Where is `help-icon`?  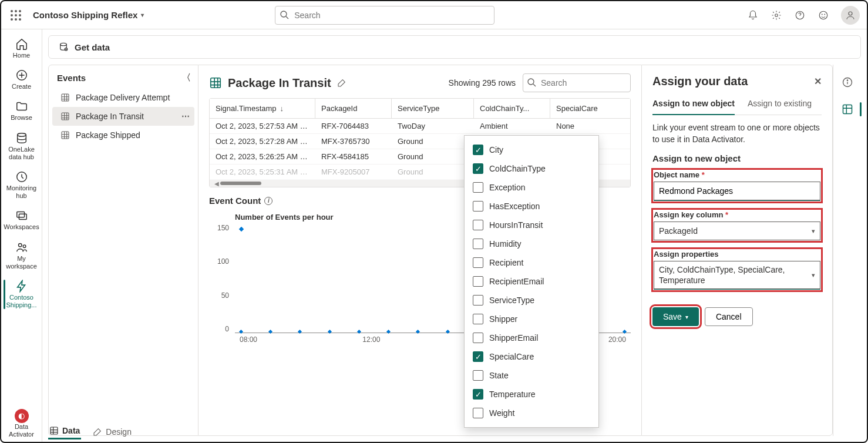 help-icon is located at coordinates (800, 15).